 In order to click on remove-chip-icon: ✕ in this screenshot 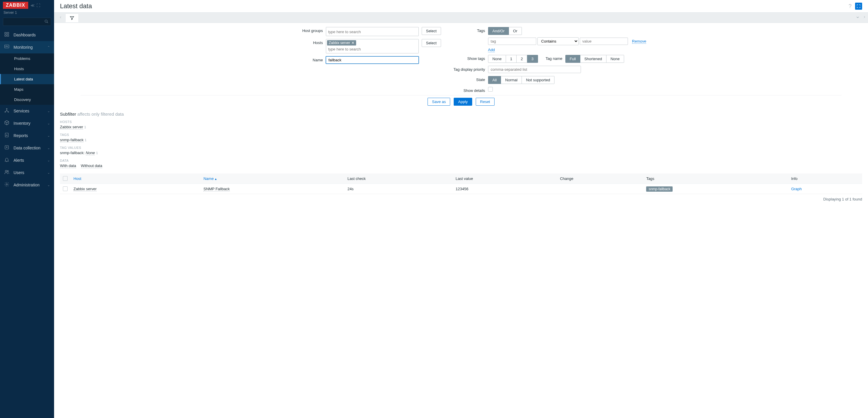, I will do `click(353, 43)`.